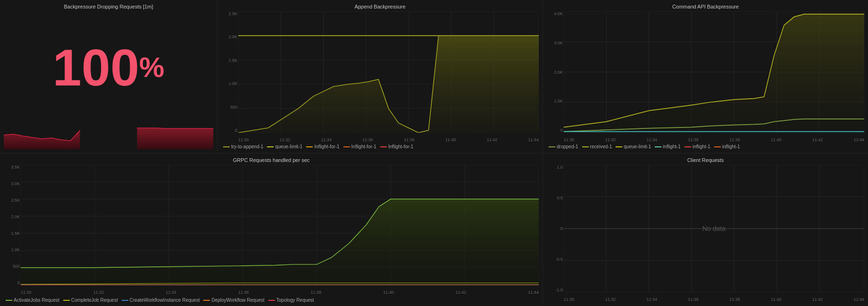 The image size is (868, 306). What do you see at coordinates (555, 72) in the screenshot?
I see `command-y-axis: 01.0K2.0K3.0K4.0K` at bounding box center [555, 72].